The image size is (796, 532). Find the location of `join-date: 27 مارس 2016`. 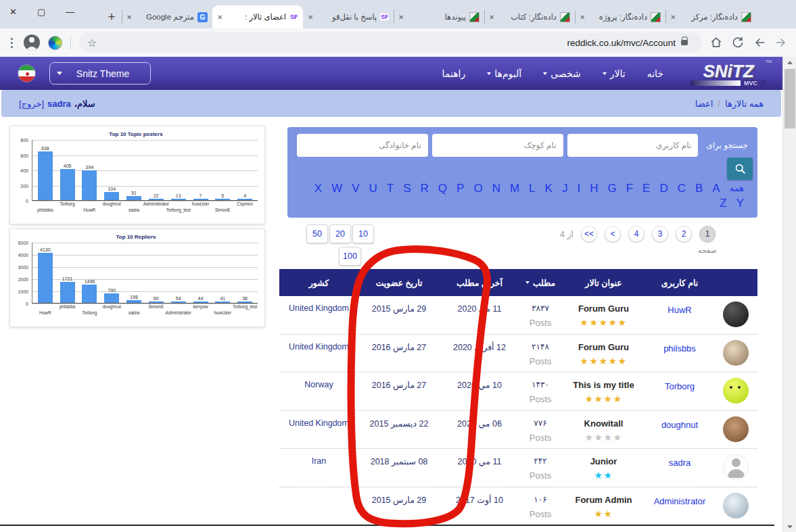

join-date: 27 مارس 2016 is located at coordinates (399, 354).